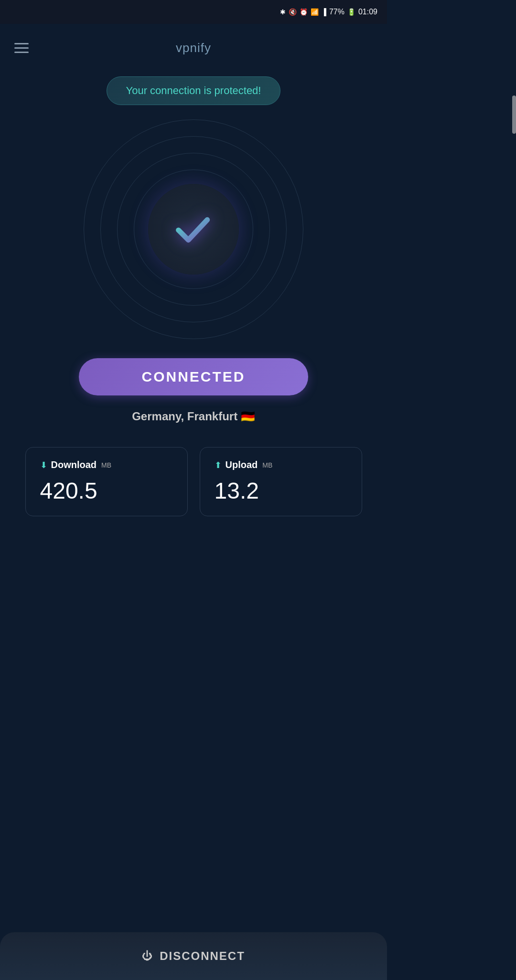 Image resolution: width=516 pixels, height=980 pixels. Describe the element at coordinates (281, 491) in the screenshot. I see `upload-value: 13.2` at that location.